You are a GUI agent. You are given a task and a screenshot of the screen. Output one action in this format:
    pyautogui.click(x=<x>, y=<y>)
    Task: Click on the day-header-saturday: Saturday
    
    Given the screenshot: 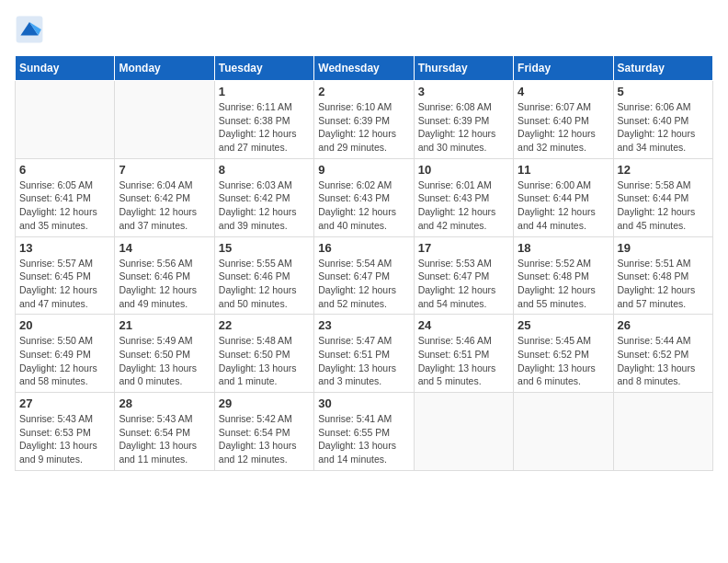 What is the action you would take?
    pyautogui.click(x=663, y=68)
    